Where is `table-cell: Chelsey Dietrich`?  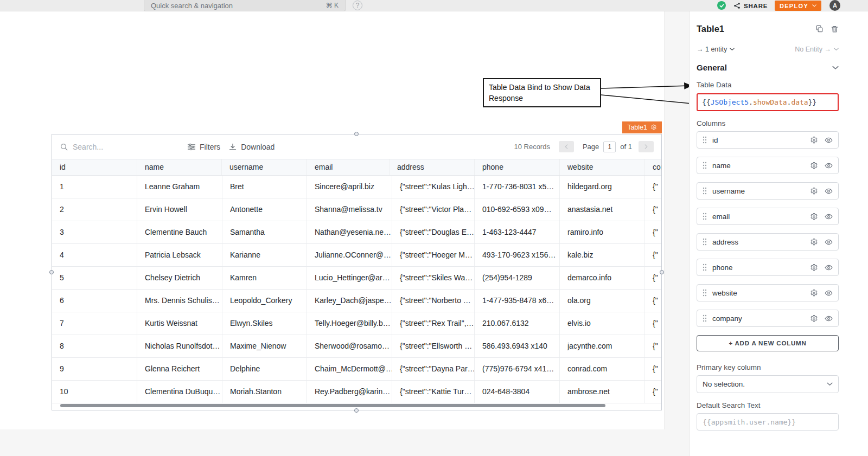
table-cell: Chelsey Dietrich is located at coordinates (180, 278).